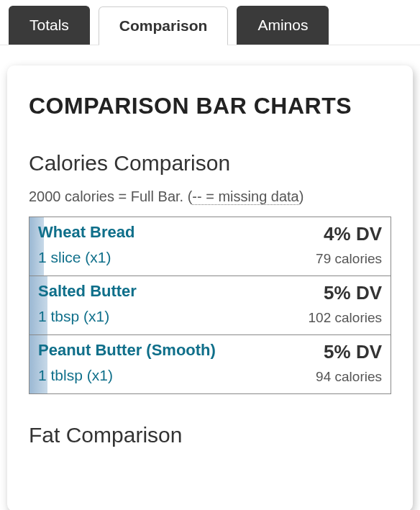 This screenshot has height=510, width=420. Describe the element at coordinates (349, 259) in the screenshot. I see `absolute-value: 79 calories` at that location.